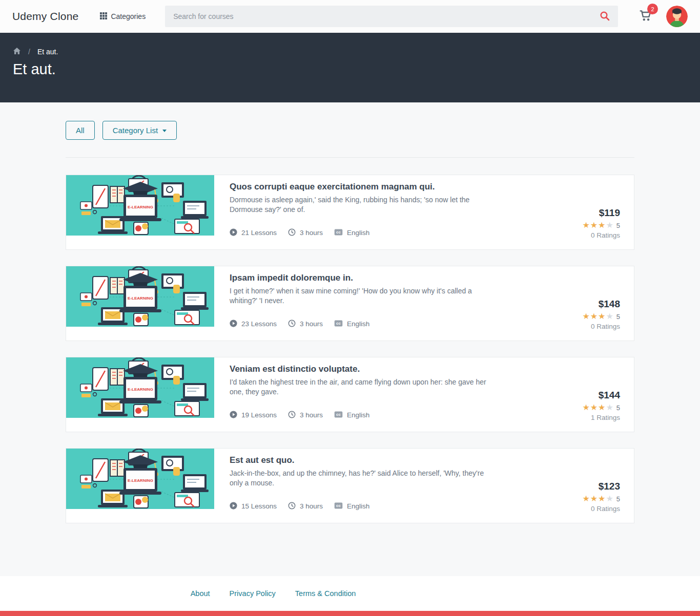 The height and width of the screenshot is (616, 700). What do you see at coordinates (585, 207) in the screenshot?
I see `price-column: $119 ★★★★ 5 0 Ratings` at bounding box center [585, 207].